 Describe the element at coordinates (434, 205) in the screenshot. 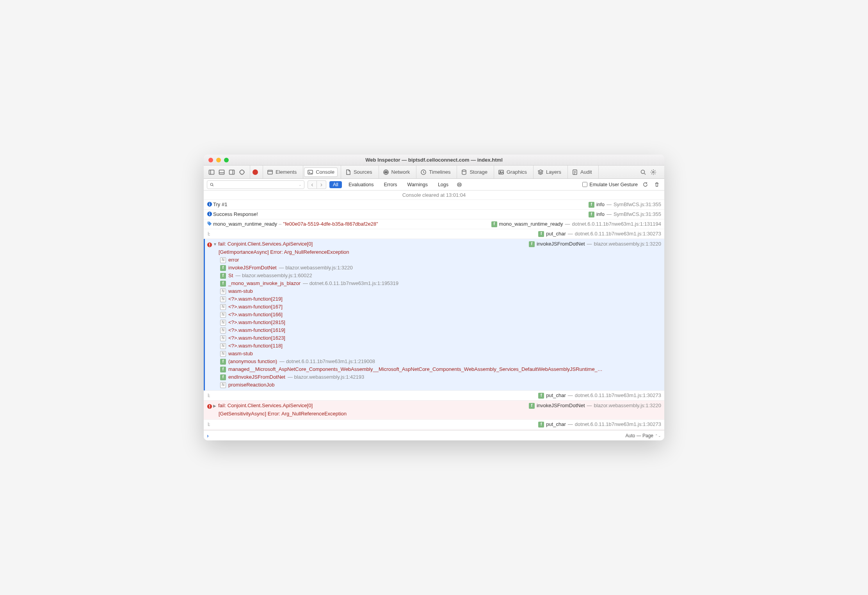

I see `log-row: Try #1 finfo—SymBfwCS.js:31:355` at that location.